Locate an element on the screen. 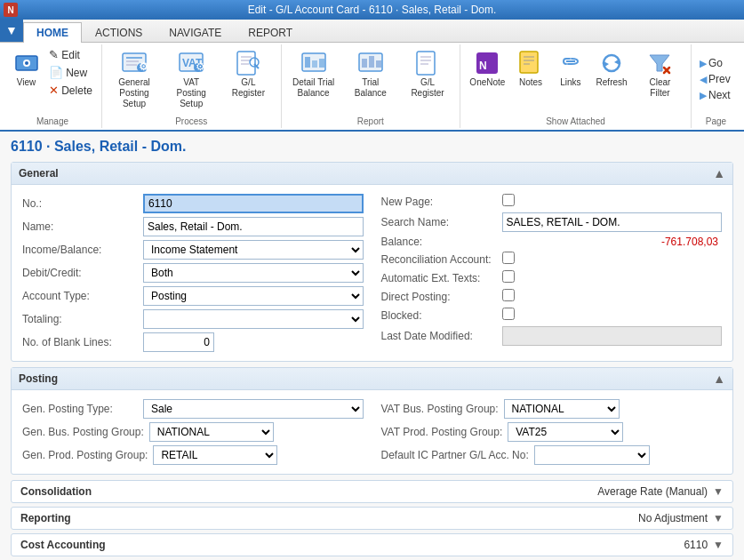 The height and width of the screenshot is (560, 744). vat-prod-posting-group-select: VAT25 is located at coordinates (565, 432).